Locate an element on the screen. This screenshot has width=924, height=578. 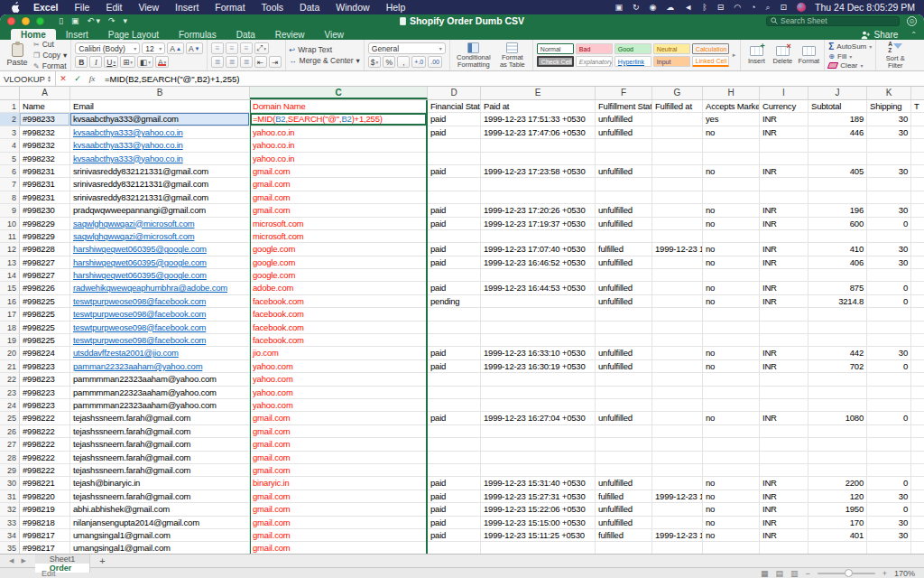
cell-H11 is located at coordinates (731, 237).